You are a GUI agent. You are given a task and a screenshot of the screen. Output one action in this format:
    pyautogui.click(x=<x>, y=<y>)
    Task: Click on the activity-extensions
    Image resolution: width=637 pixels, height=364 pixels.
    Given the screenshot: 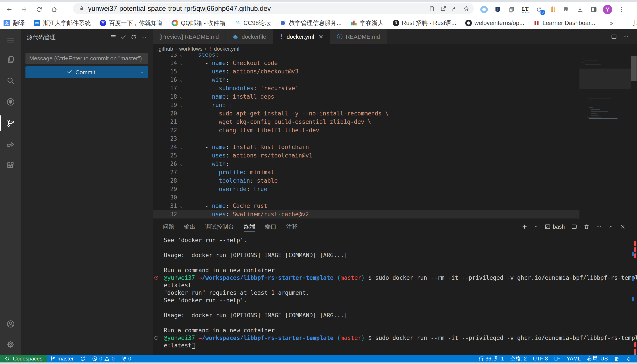 What is the action you would take?
    pyautogui.click(x=11, y=166)
    